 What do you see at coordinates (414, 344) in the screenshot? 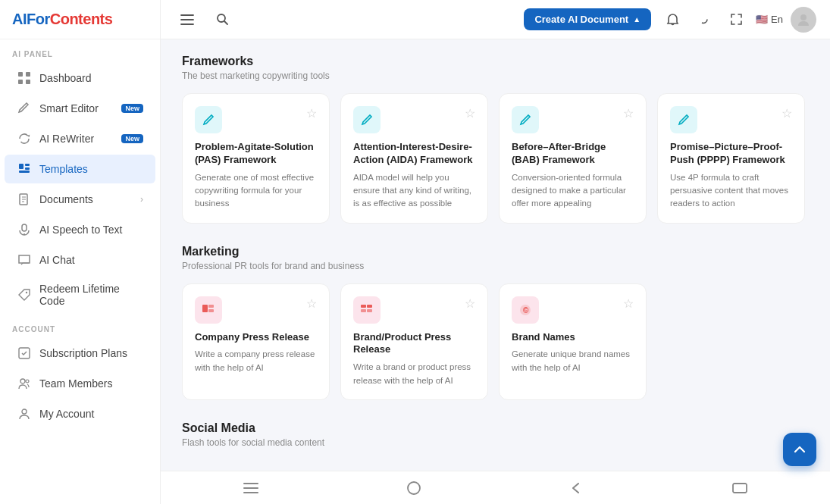
I see `card-title: Brand/Product Press Release` at bounding box center [414, 344].